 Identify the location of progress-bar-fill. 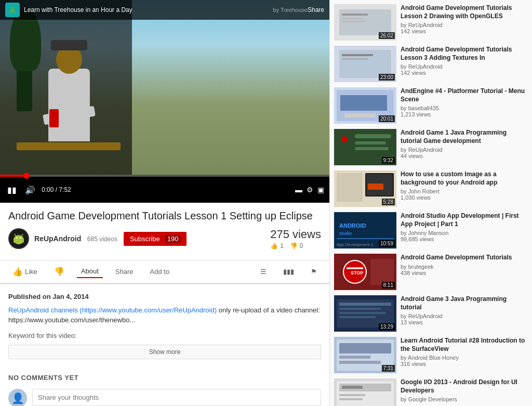
(14, 176).